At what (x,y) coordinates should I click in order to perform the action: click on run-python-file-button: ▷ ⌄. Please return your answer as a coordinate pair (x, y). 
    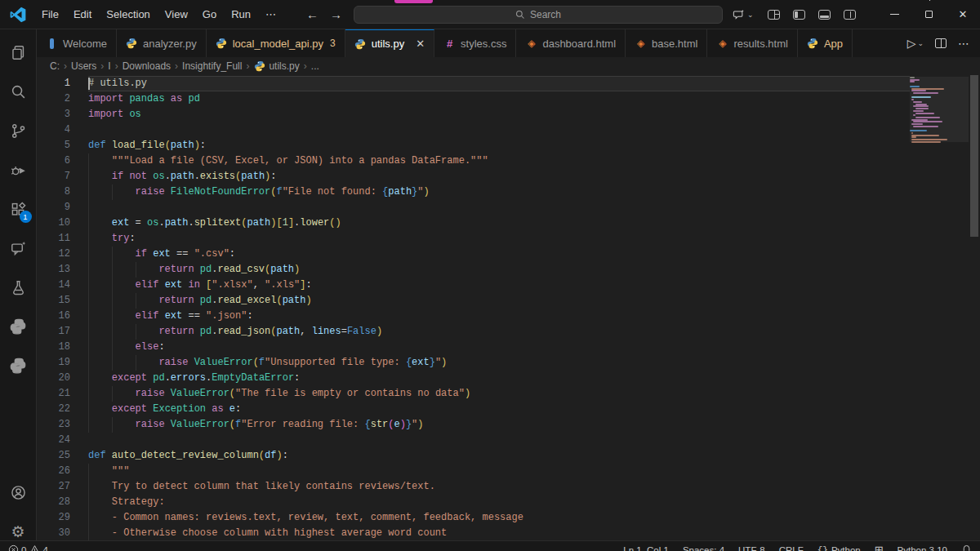
    Looking at the image, I should click on (915, 43).